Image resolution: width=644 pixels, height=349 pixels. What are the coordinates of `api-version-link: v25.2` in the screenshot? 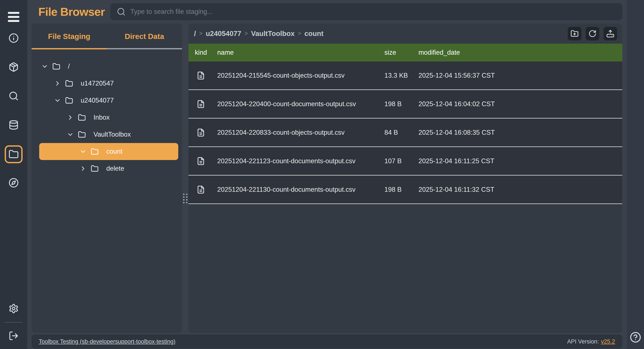 It's located at (608, 342).